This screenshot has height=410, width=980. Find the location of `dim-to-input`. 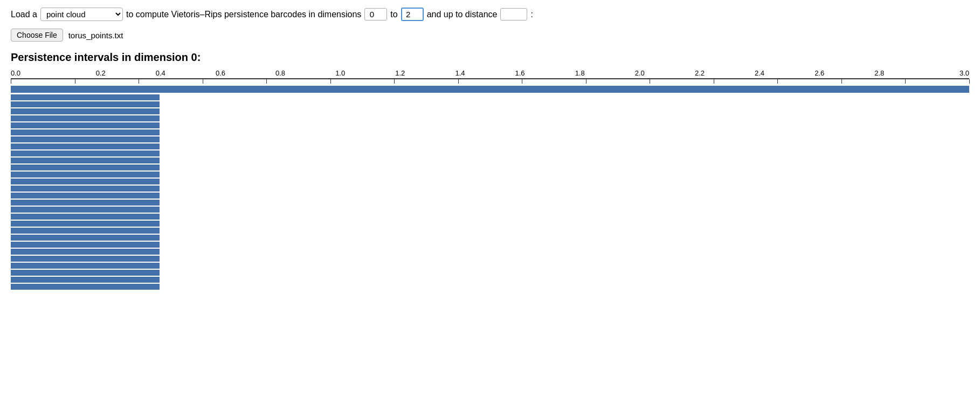

dim-to-input is located at coordinates (412, 14).